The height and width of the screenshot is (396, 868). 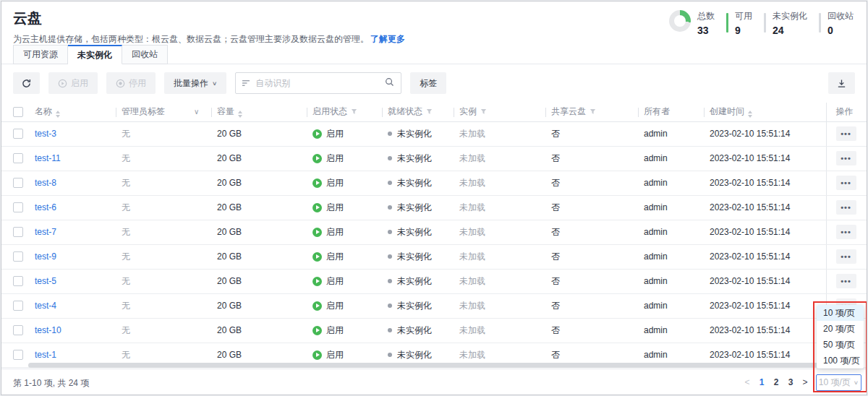 I want to click on table-row: test-9 无 20 GB 启用 未实例化 未加载 否 admin 2023-…, so click(x=434, y=257).